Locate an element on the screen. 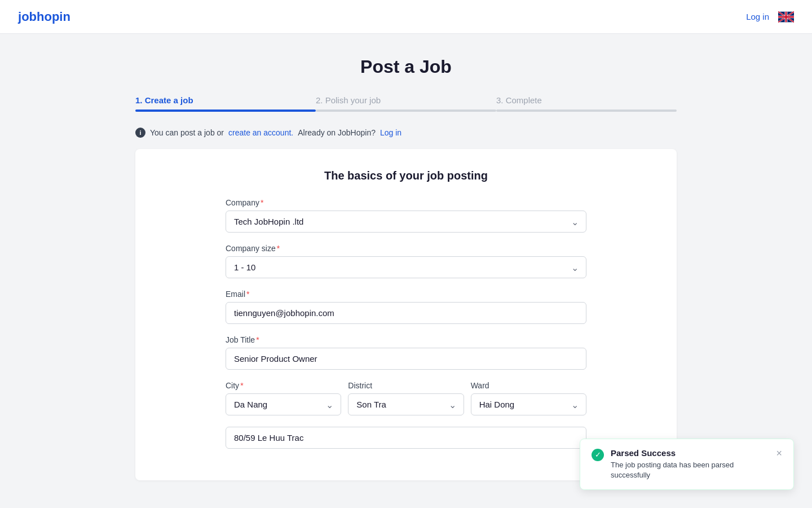  toast-body: The job posting data has been parsed suc… is located at coordinates (690, 470).